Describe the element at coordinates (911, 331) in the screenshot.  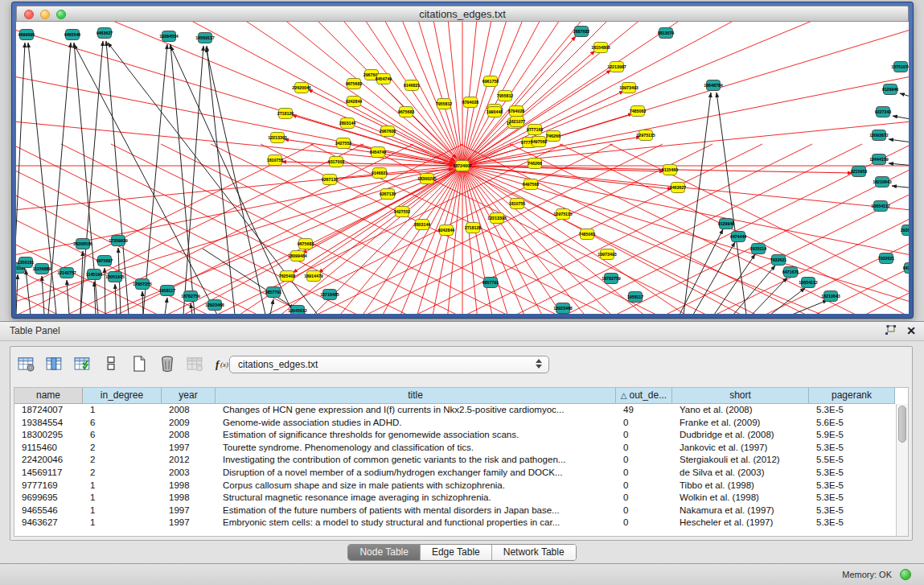
I see `close-panel-icon: ✕` at that location.